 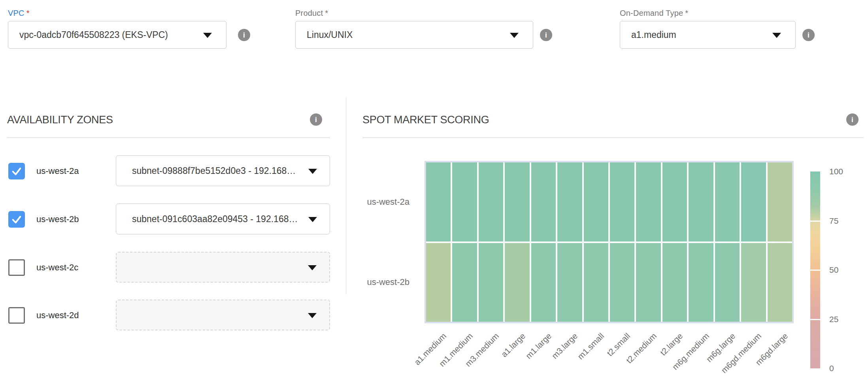 I want to click on zone-checkbox-us-west-2c, so click(x=17, y=268).